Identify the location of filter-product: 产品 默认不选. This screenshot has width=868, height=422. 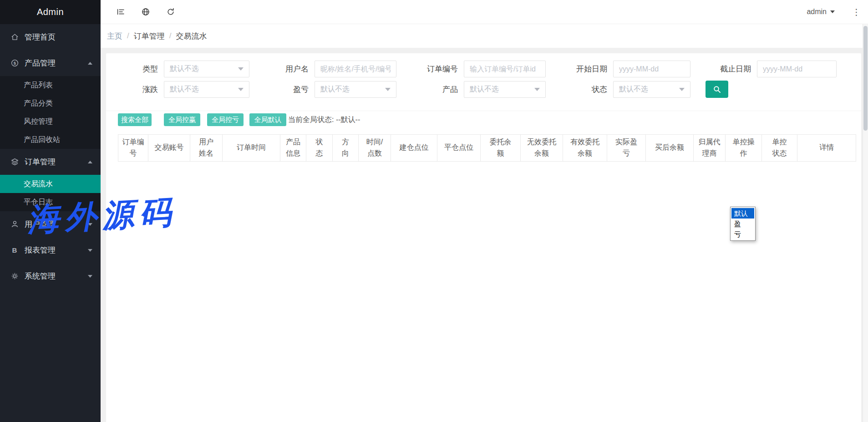
(479, 89).